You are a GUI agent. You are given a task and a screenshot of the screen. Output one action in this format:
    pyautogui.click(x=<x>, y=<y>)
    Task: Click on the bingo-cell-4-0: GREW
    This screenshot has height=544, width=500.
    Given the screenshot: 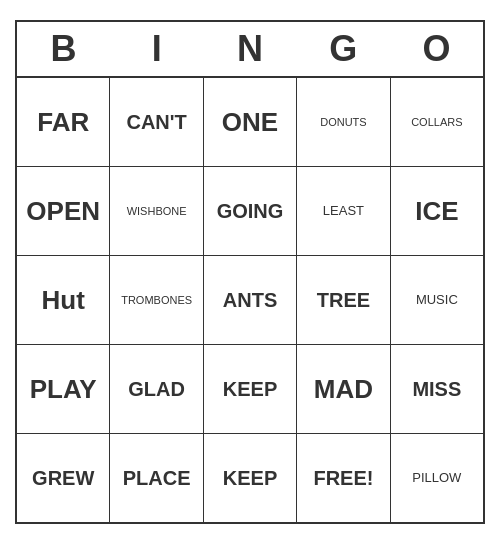 What is the action you would take?
    pyautogui.click(x=64, y=478)
    